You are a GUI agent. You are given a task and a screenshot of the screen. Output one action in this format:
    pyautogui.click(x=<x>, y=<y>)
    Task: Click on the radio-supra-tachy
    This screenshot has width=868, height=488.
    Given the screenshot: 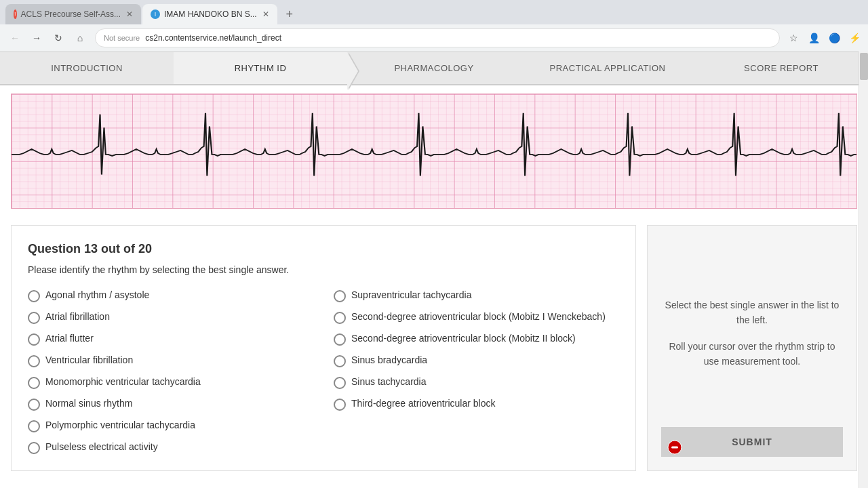 What is the action you would take?
    pyautogui.click(x=340, y=296)
    